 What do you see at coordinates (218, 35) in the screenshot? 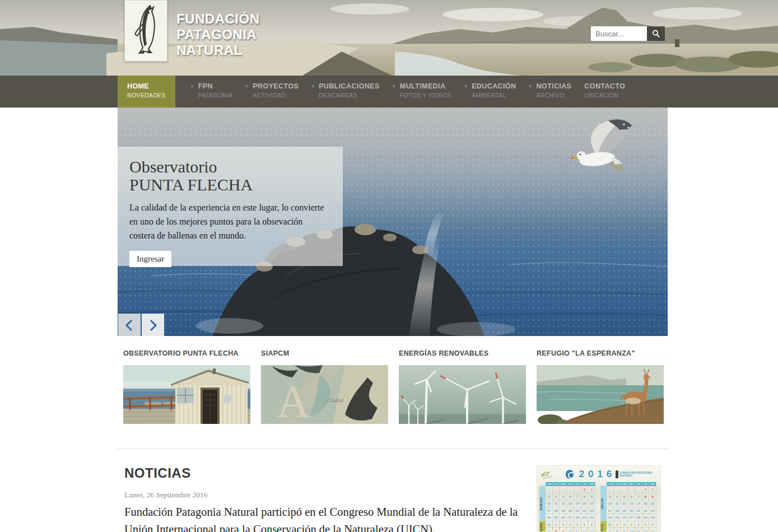
I see `site-title-line: PATAGONIA` at bounding box center [218, 35].